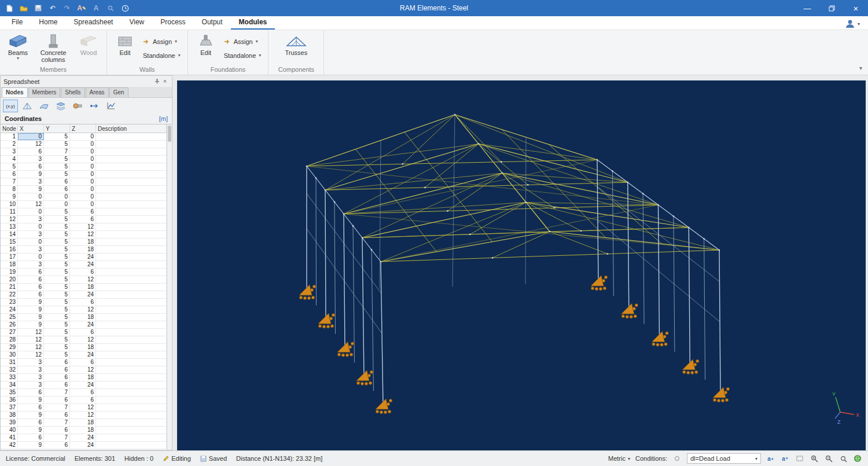 This screenshot has height=466, width=868. What do you see at coordinates (9, 438) in the screenshot?
I see `row-number-cell: 41` at bounding box center [9, 438].